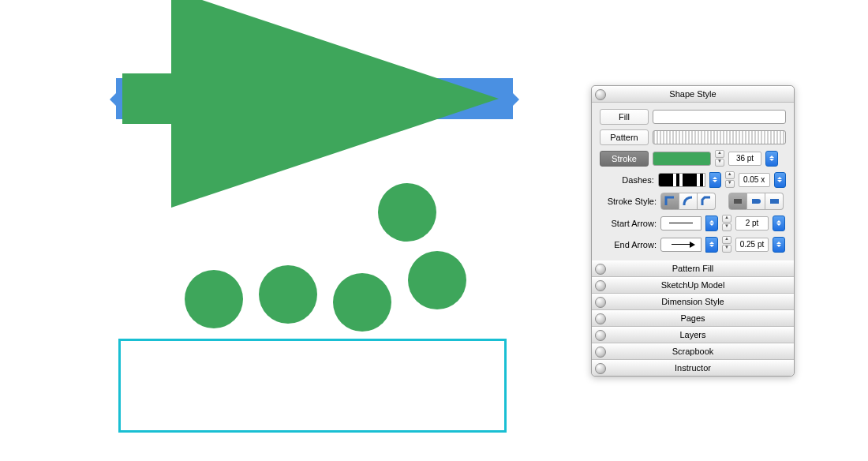  What do you see at coordinates (779, 245) in the screenshot?
I see `end-arrow-units-combo` at bounding box center [779, 245].